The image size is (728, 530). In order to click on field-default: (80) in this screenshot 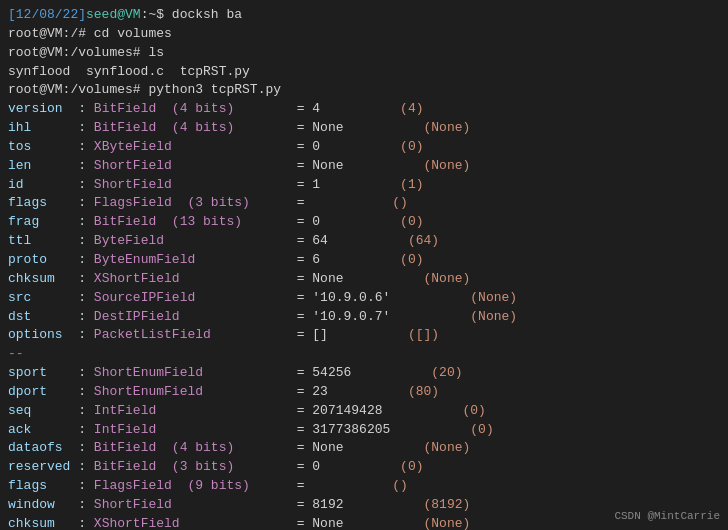, I will do `click(424, 392)`.